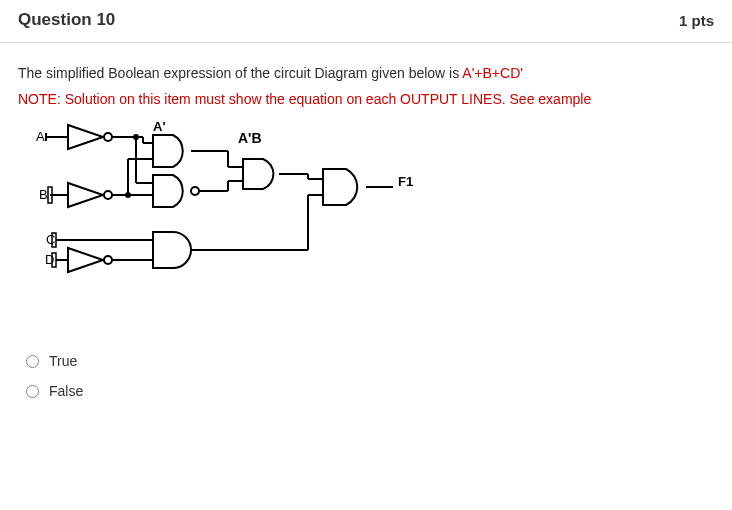 The height and width of the screenshot is (510, 732). I want to click on question-title: Question 10, so click(66, 20).